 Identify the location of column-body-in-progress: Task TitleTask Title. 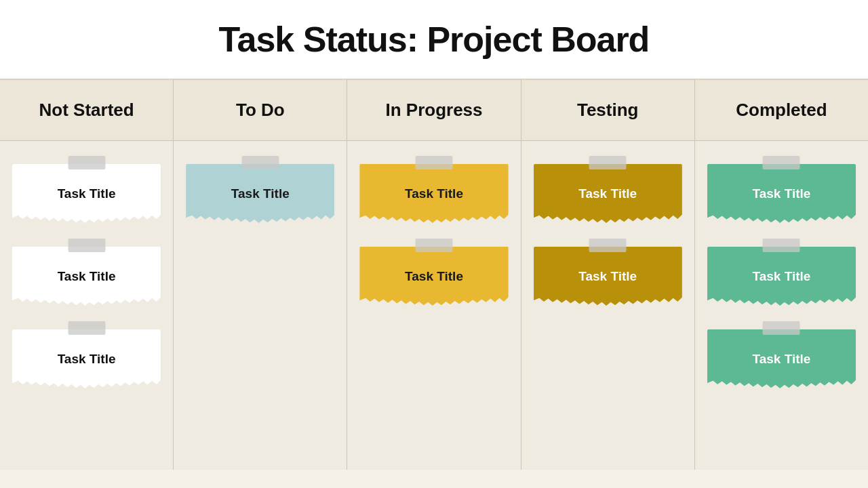
(434, 305).